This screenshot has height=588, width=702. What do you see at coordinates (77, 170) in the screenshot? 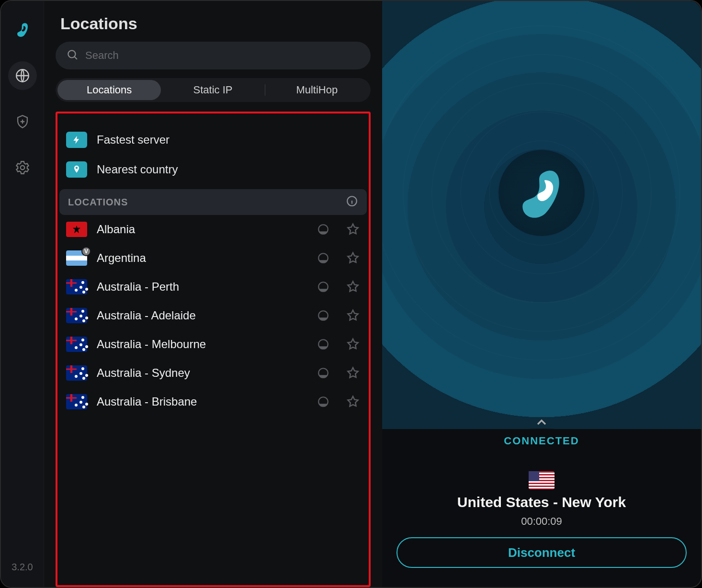
I see `pin-icon` at bounding box center [77, 170].